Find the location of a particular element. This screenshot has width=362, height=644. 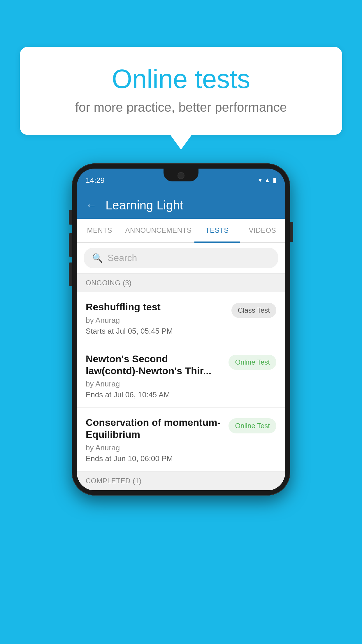

notch is located at coordinates (181, 175).